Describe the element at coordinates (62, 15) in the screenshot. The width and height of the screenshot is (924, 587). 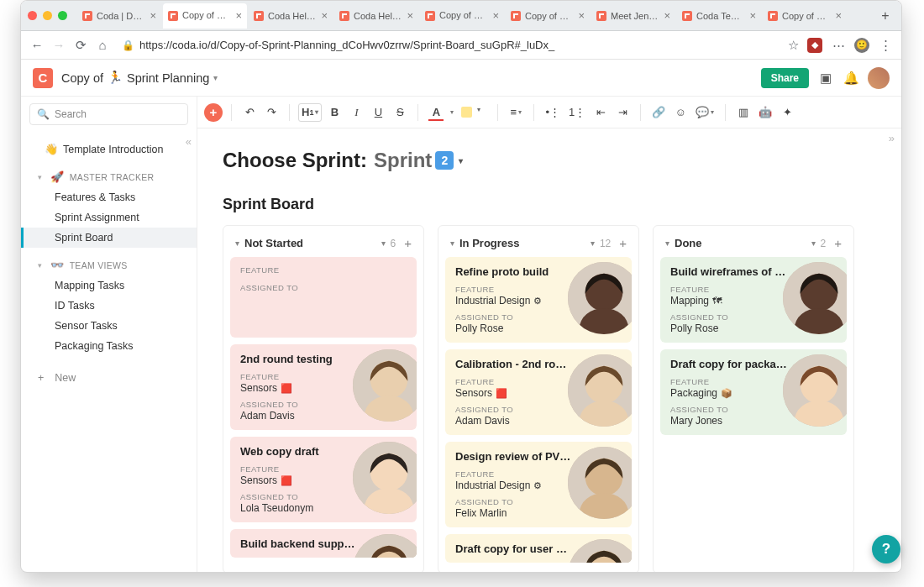
I see `zoom-window` at that location.